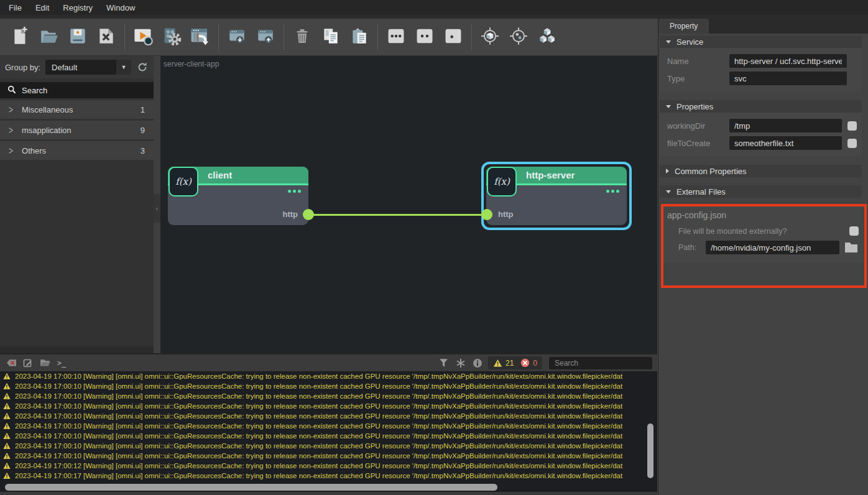  What do you see at coordinates (77, 150) in the screenshot?
I see `sidebar-group-row: > Others 3` at bounding box center [77, 150].